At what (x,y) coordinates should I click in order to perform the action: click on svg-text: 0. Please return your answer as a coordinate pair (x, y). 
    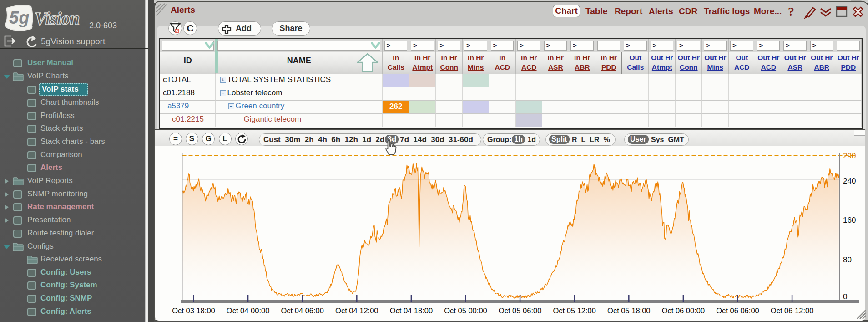
    Looking at the image, I should click on (845, 297).